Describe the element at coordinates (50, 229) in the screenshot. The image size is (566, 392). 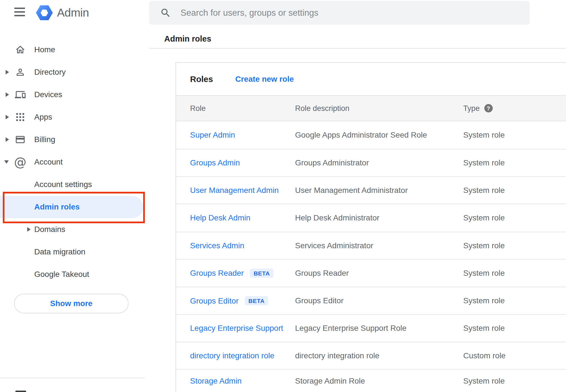
I see `sidebar-item-label: Domains` at that location.